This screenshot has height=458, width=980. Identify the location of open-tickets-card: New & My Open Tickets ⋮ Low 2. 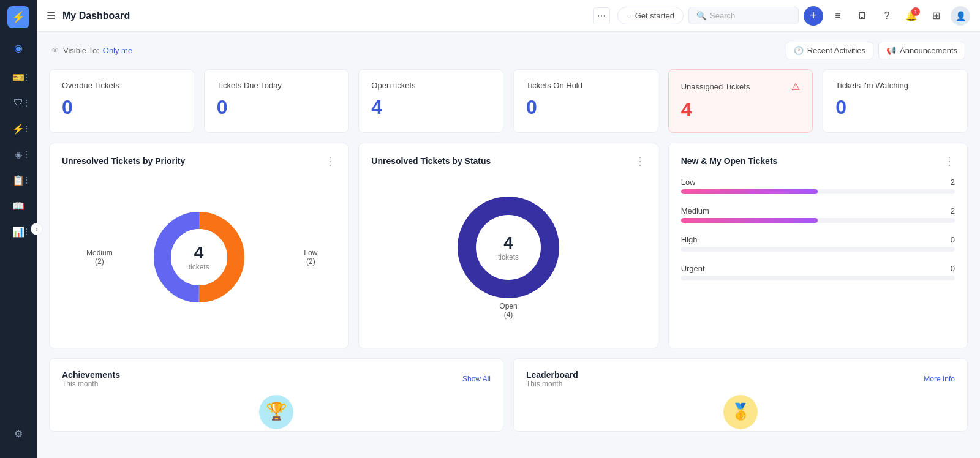
(818, 246).